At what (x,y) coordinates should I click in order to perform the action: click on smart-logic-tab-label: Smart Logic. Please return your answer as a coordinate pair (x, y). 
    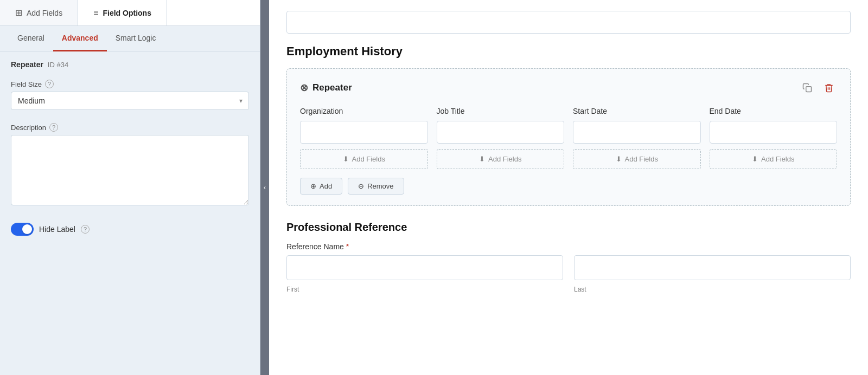
    Looking at the image, I should click on (136, 38).